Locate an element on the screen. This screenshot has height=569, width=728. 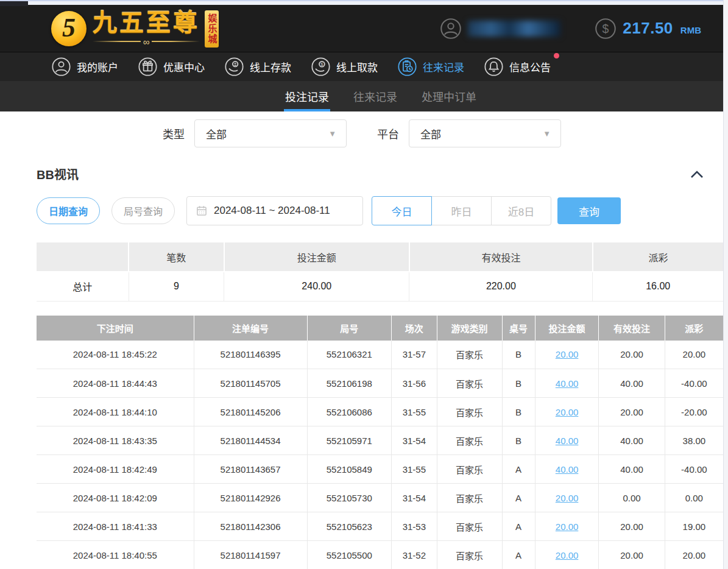
nav-item-gift: 优惠中心 is located at coordinates (171, 67).